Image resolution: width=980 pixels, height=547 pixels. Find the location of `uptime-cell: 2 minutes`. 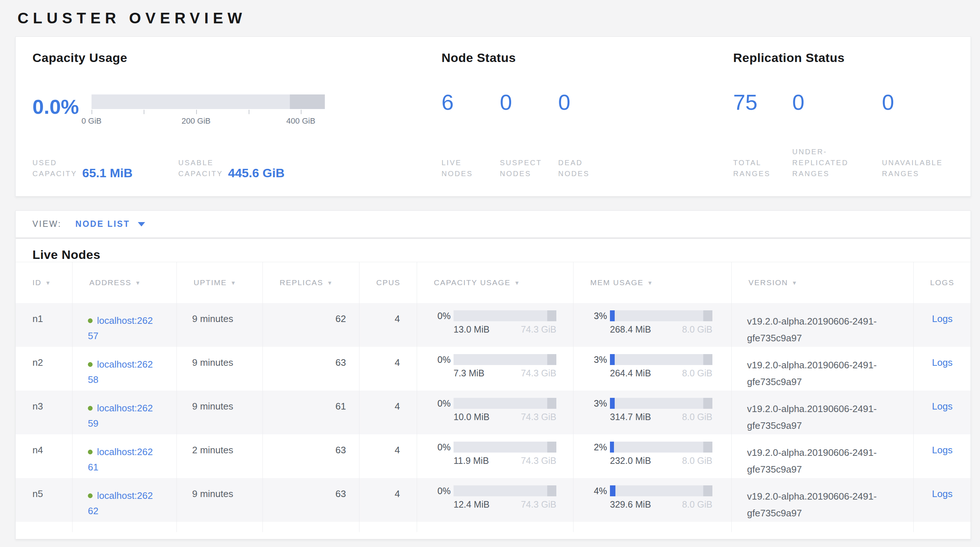

uptime-cell: 2 minutes is located at coordinates (220, 456).